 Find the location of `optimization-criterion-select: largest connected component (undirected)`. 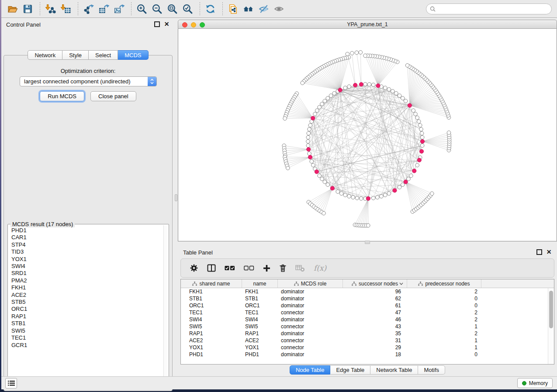

optimization-criterion-select: largest connected component (undirected) is located at coordinates (88, 81).